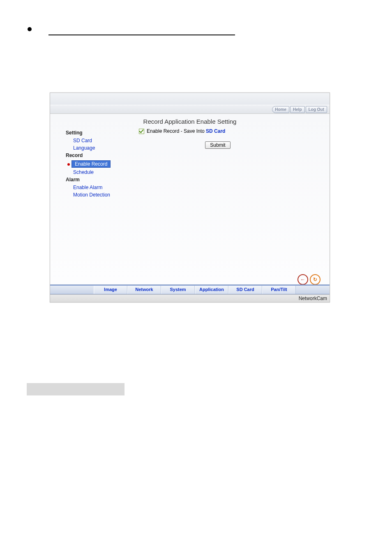 This screenshot has height=557, width=392. Describe the element at coordinates (215, 131) in the screenshot. I see `sdcard-link: SD Card` at that location.